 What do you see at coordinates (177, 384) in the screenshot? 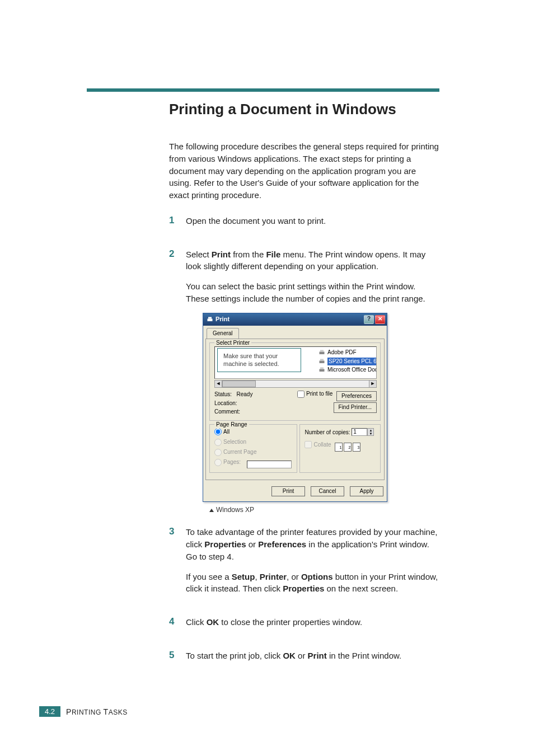
I see `step-number: 2` at bounding box center [177, 384].